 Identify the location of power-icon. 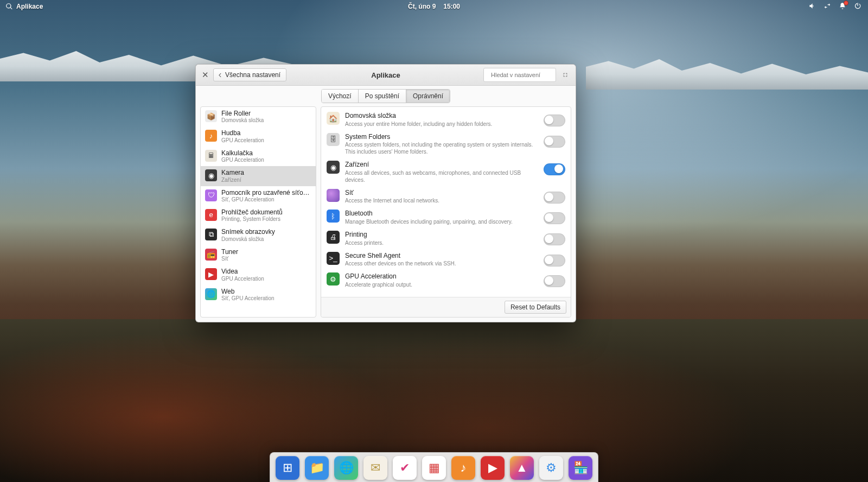
(858, 6).